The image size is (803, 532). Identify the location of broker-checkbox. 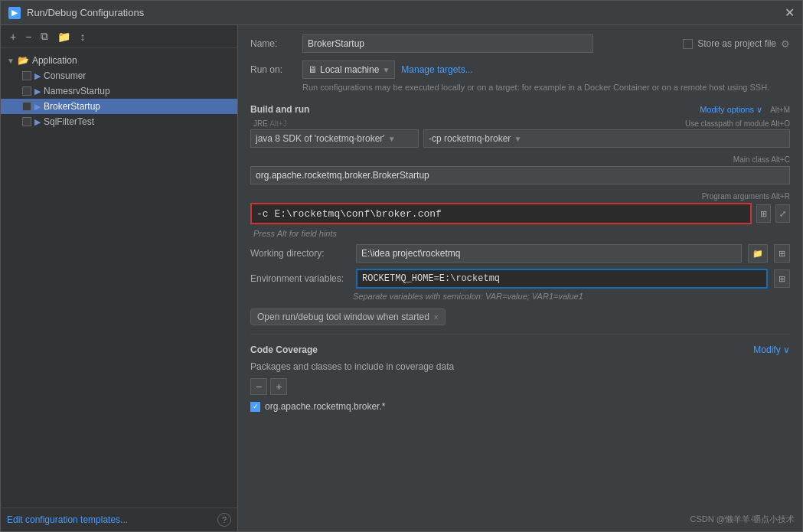
(27, 106).